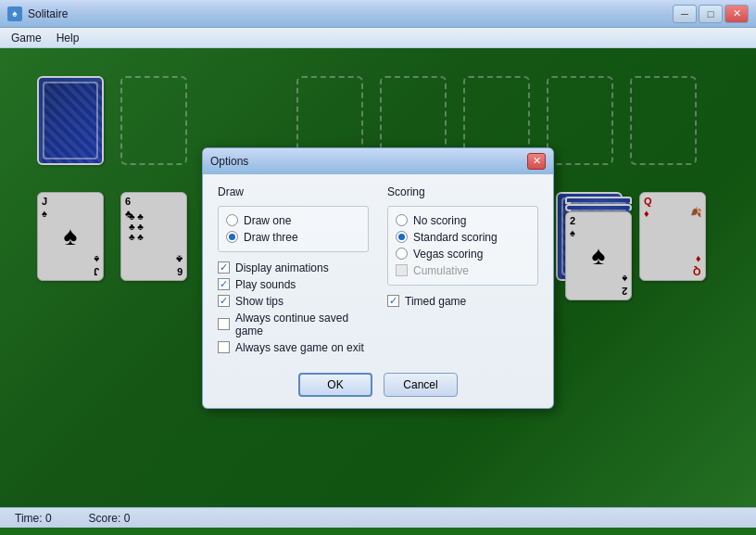  What do you see at coordinates (293, 221) in the screenshot?
I see `draw-one-option: Draw one` at bounding box center [293, 221].